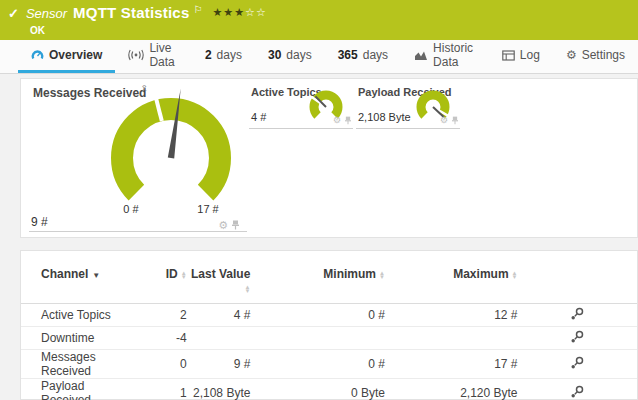 The width and height of the screenshot is (638, 400). I want to click on tab-label: Overview, so click(76, 55).